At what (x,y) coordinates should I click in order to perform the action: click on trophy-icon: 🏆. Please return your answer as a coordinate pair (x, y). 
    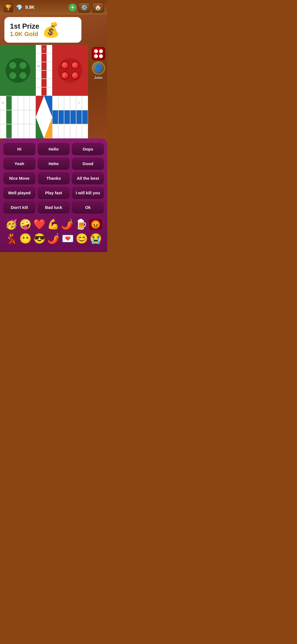
    Looking at the image, I should click on (8, 7).